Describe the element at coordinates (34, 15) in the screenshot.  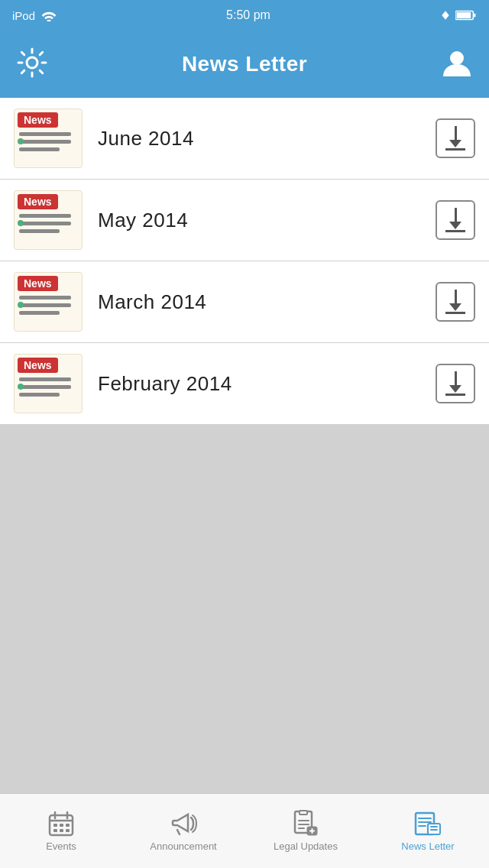
I see `status-left: iPod` at that location.